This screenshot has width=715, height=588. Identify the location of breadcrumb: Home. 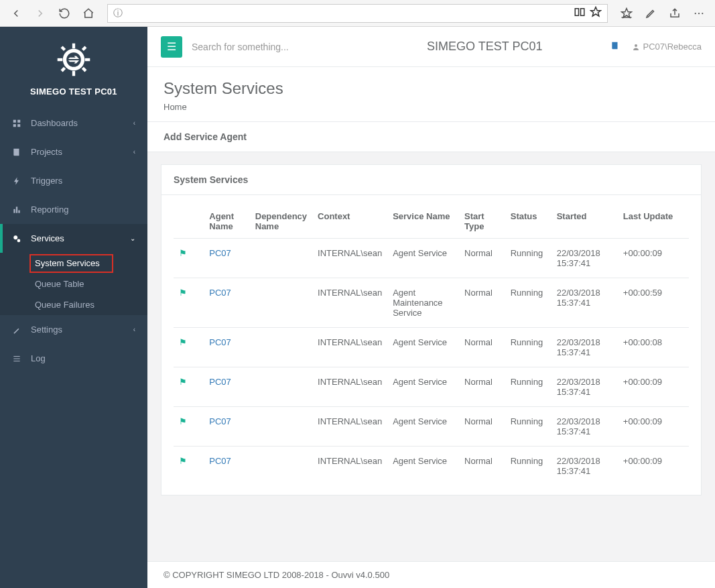
(432, 107).